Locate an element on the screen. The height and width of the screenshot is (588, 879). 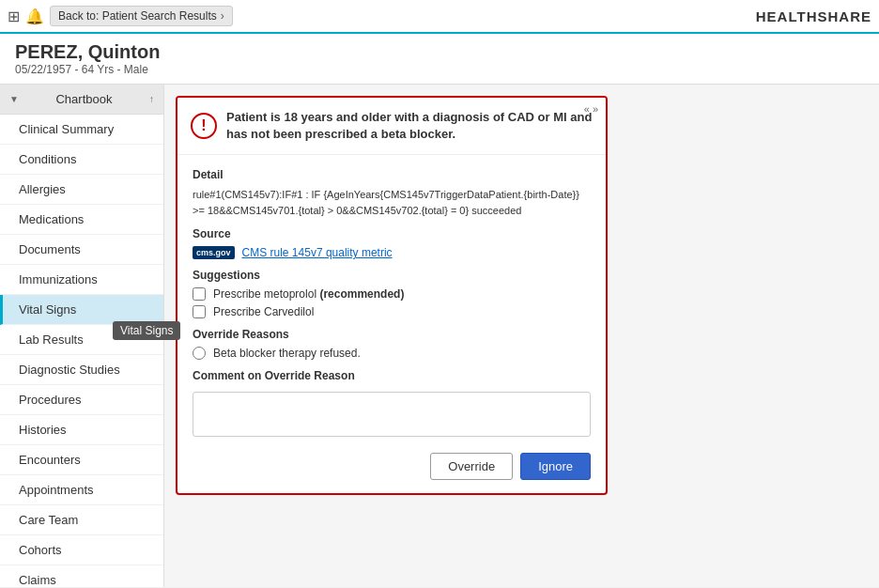
refused-label: Beta blocker therapy refused. is located at coordinates (287, 353).